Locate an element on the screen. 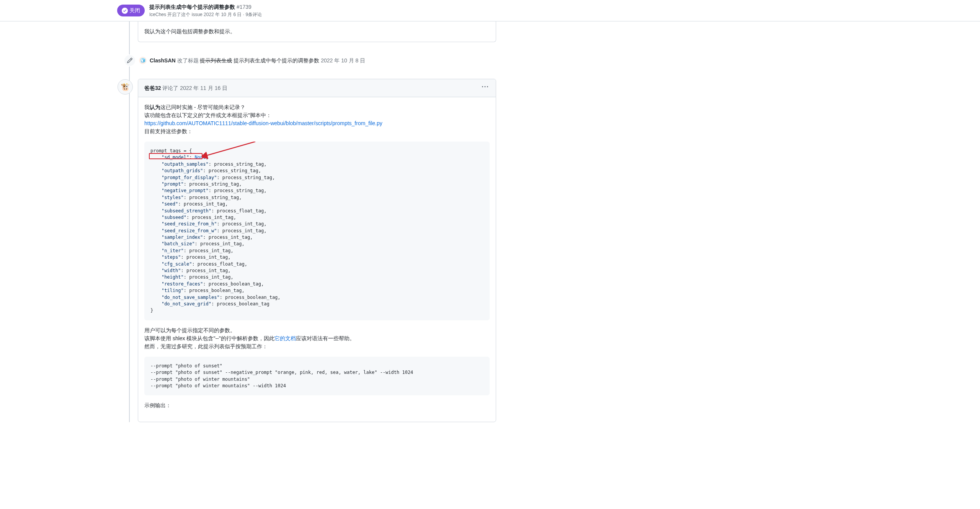 The height and width of the screenshot is (509, 980). comment-date: 2022 年 11 月 16 日 is located at coordinates (204, 88).